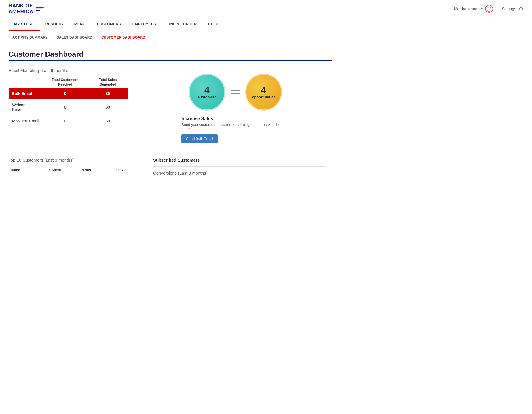 Image resolution: width=532 pixels, height=414 pixels. I want to click on nav-item-customers: CUSTOMERS, so click(109, 24).